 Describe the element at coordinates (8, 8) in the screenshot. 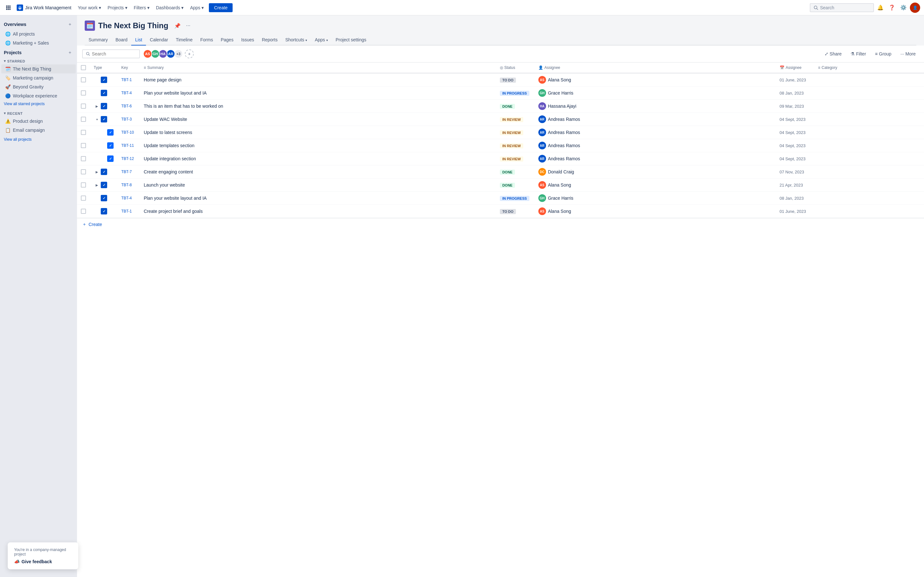

I see `apps-grid-icon` at that location.